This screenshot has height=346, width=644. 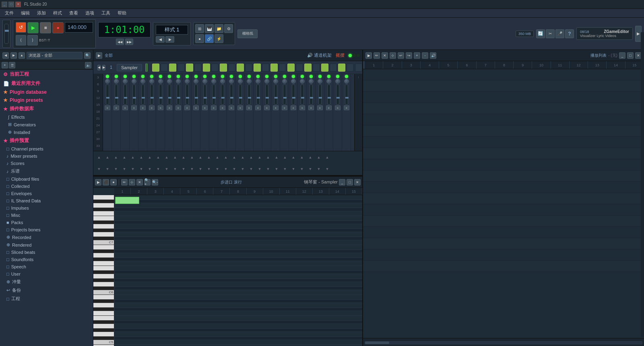 What do you see at coordinates (47, 125) in the screenshot?
I see `sidebar-item-generators: ⊞ Generators` at bounding box center [47, 125].